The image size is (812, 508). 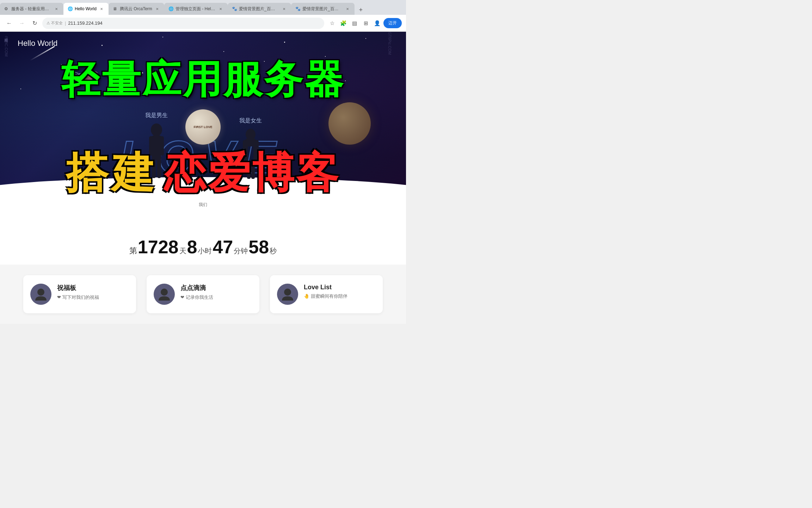 What do you see at coordinates (322, 9) in the screenshot?
I see `tab-title-baidu2: 爱情背景图片_百度图片...` at bounding box center [322, 9].